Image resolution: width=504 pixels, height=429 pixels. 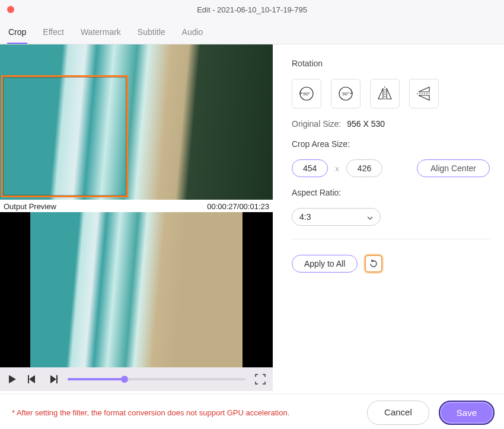 I want to click on tab-watermark: Watermark, so click(x=101, y=34).